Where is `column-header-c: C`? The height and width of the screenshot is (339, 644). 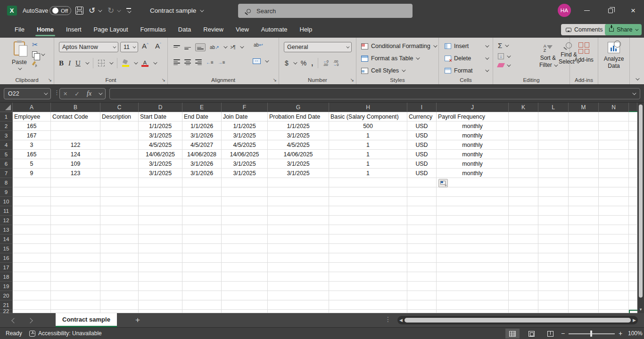 column-header-c: C is located at coordinates (120, 107).